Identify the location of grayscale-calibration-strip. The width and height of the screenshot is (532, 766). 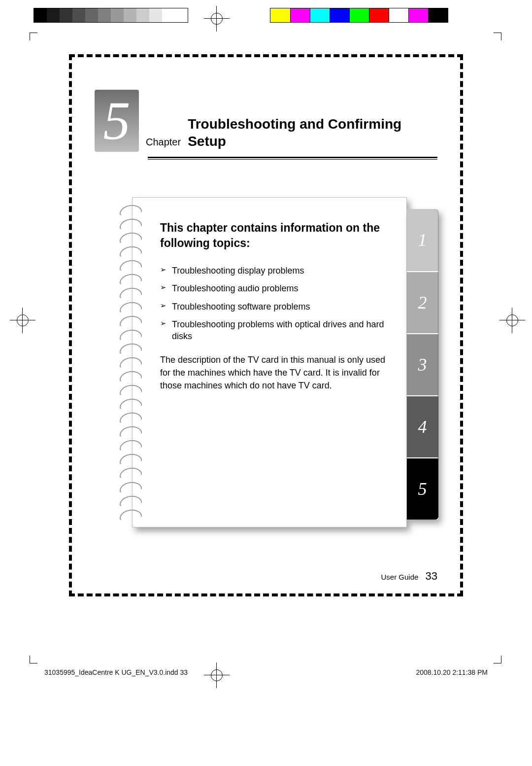
(111, 15).